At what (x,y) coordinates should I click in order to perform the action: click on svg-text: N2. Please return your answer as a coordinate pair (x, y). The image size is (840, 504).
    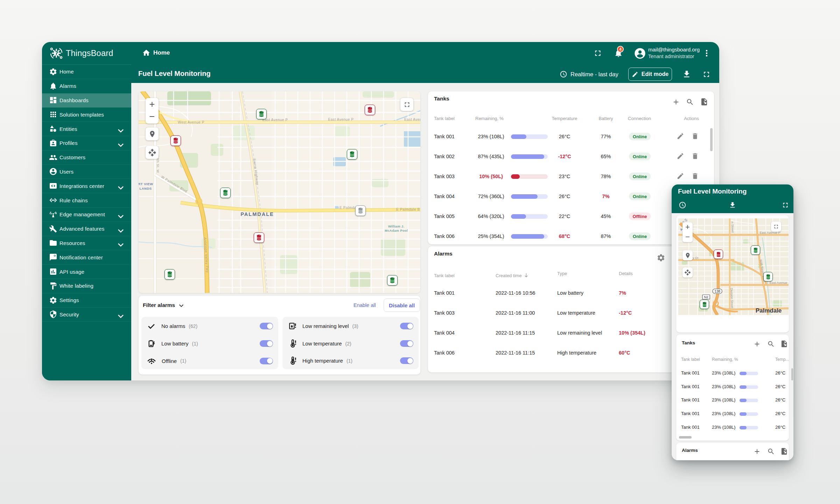
    Looking at the image, I should click on (706, 297).